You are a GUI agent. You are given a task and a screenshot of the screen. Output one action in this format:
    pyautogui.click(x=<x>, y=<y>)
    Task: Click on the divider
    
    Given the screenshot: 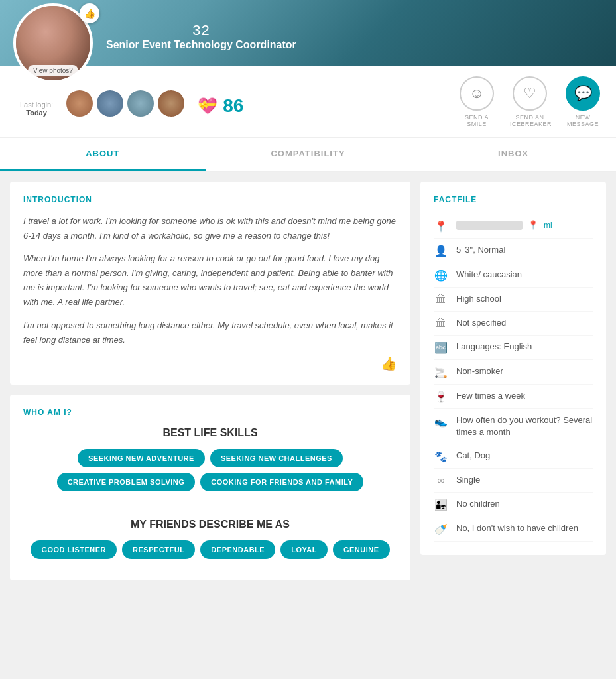 What is the action you would take?
    pyautogui.click(x=210, y=505)
    